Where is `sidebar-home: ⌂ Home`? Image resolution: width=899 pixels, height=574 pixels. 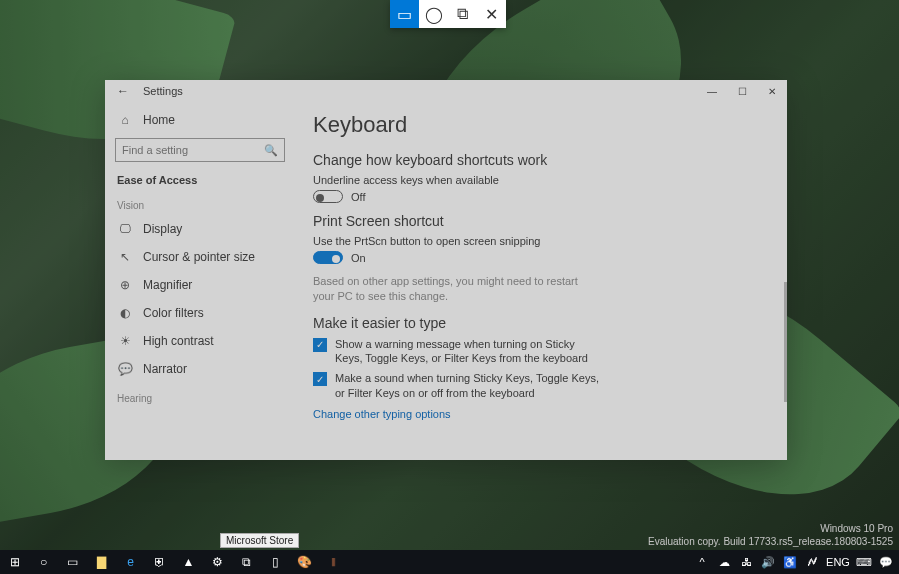 sidebar-home: ⌂ Home is located at coordinates (200, 120).